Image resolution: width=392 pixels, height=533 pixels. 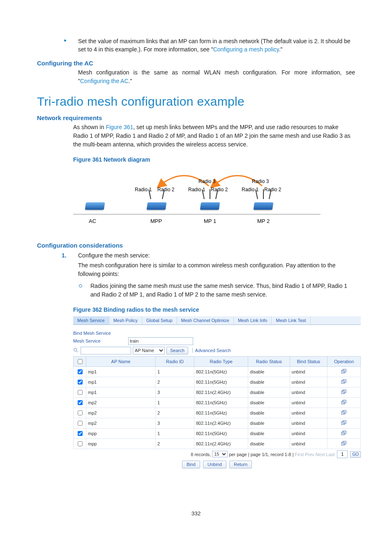 What do you see at coordinates (217, 290) in the screenshot?
I see `sub-bullet-1: Radios joining the same mesh must use th…` at bounding box center [217, 290].